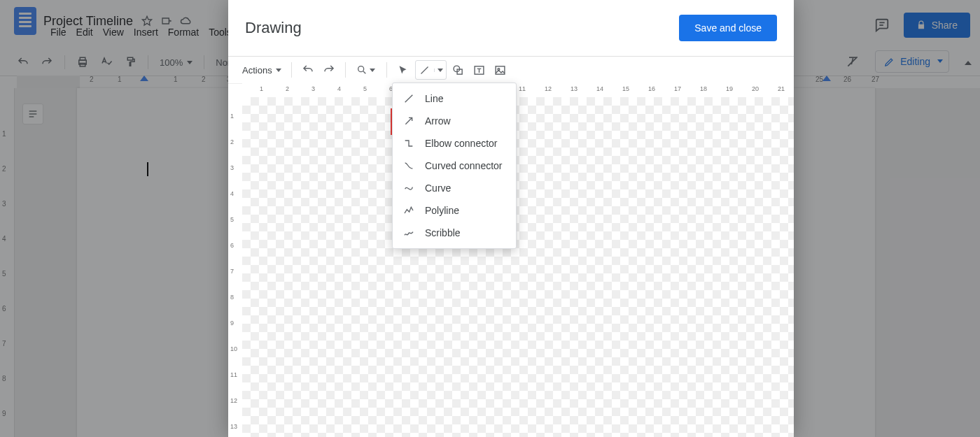  I want to click on ruler-tick: 16, so click(652, 89).